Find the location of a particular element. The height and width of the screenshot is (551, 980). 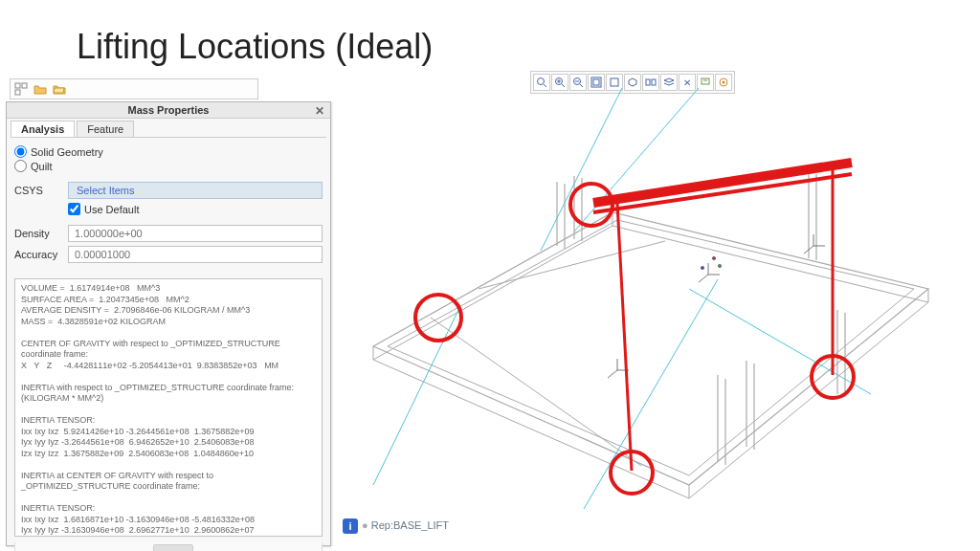

use-default-checkbox is located at coordinates (75, 209).